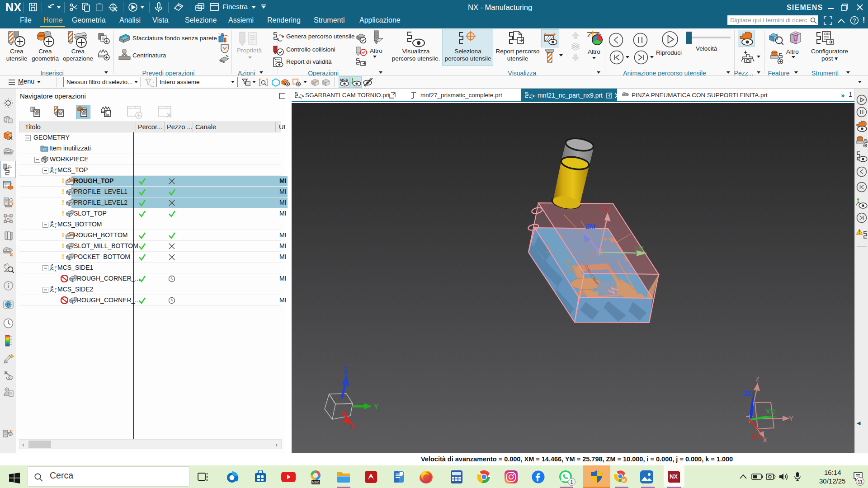 The width and height of the screenshot is (868, 488). Describe the element at coordinates (757, 436) in the screenshot. I see `svg-text: XC` at that location.